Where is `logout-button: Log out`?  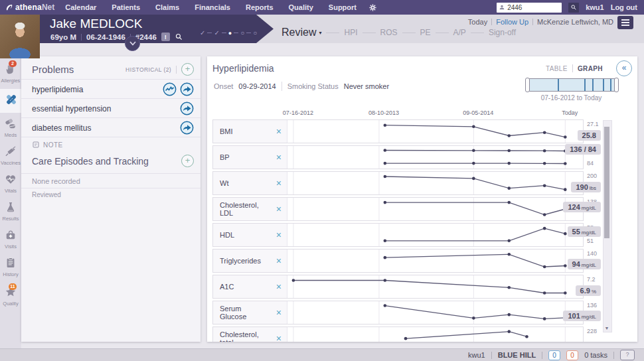
logout-button: Log out is located at coordinates (624, 7).